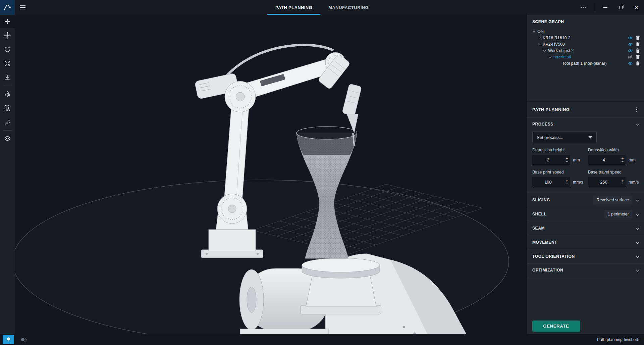 This screenshot has height=345, width=644. I want to click on mirror-tool-button, so click(7, 94).